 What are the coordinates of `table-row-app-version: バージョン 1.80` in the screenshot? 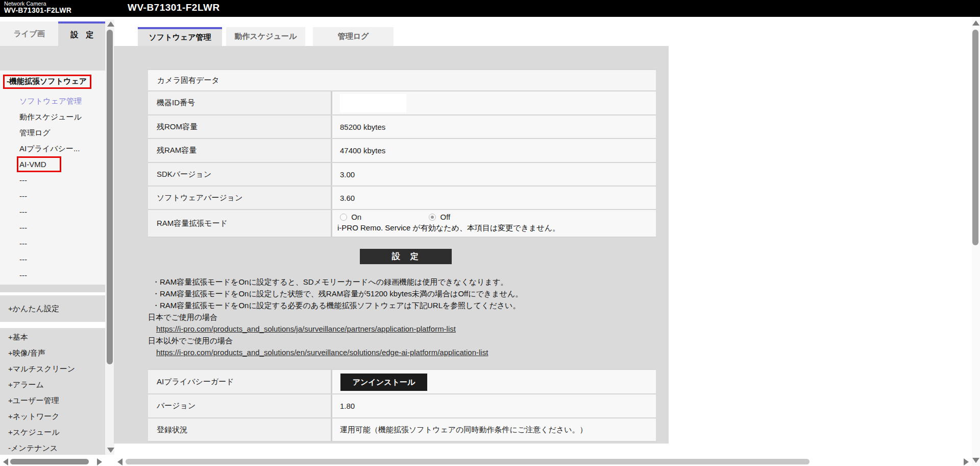 It's located at (402, 407).